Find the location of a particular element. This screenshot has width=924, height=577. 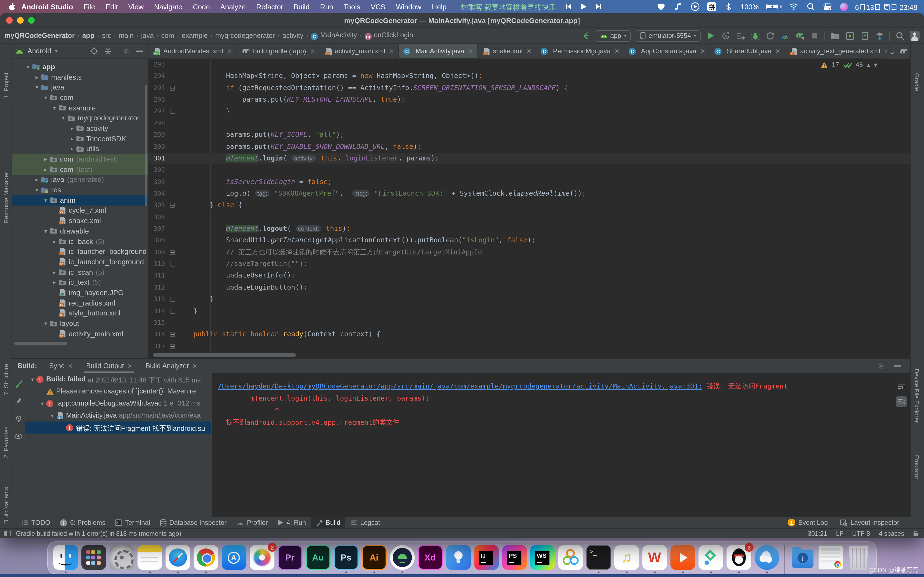

build-tab-build-output: Build Output✕ is located at coordinates (109, 366).